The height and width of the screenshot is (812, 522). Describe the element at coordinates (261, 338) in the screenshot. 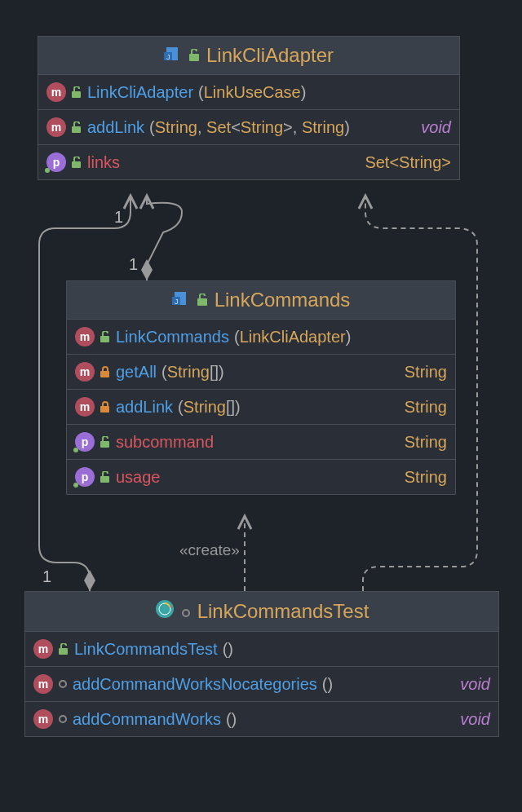

I see `method-row: m LinkCommands(LinkCliAdapter)` at that location.